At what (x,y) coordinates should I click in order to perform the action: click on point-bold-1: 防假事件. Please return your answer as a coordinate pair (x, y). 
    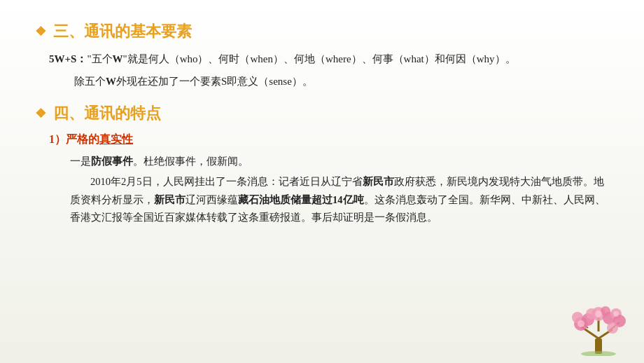
    Looking at the image, I should click on (112, 161).